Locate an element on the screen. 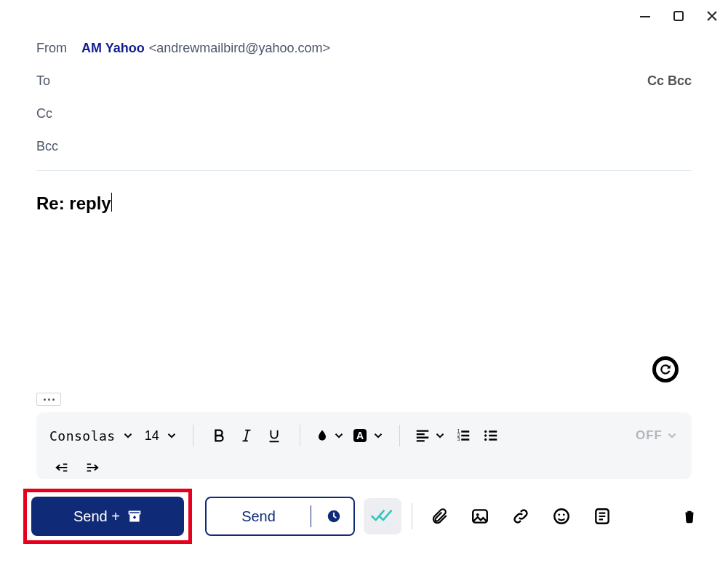 The height and width of the screenshot is (573, 728). insert-image-button is located at coordinates (480, 516).